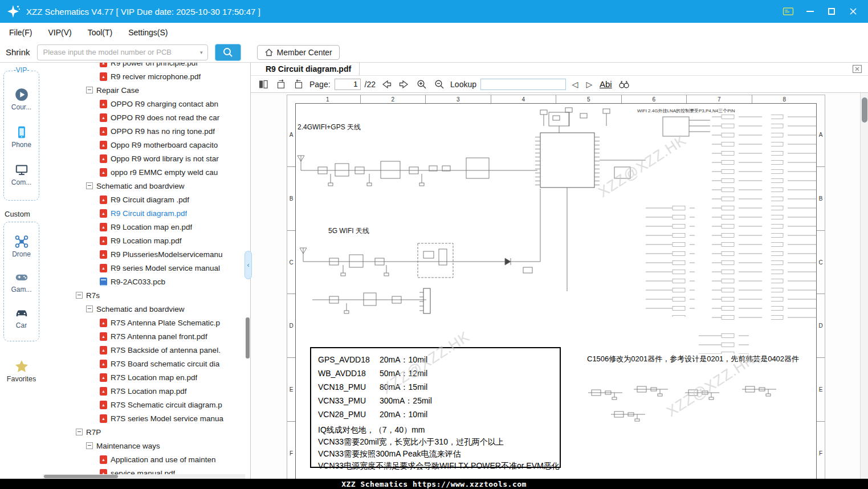  Describe the element at coordinates (832, 11) in the screenshot. I see `maximize-button` at that location.